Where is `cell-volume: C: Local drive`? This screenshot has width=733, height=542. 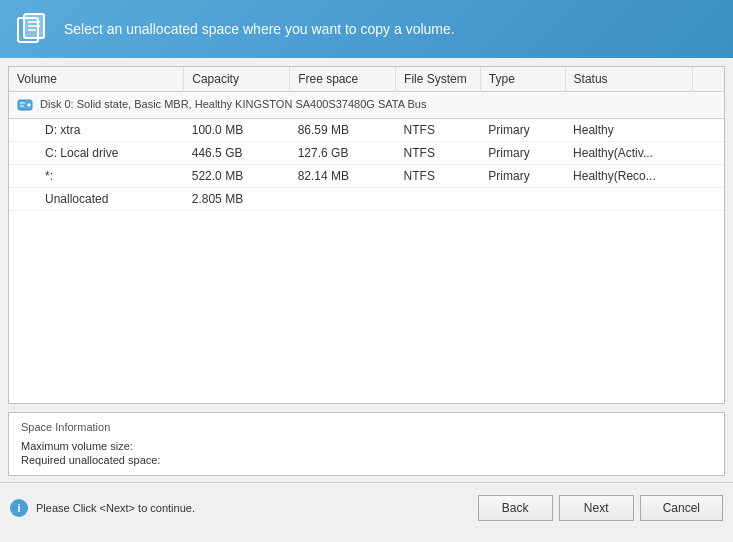
cell-volume: C: Local drive is located at coordinates (96, 154).